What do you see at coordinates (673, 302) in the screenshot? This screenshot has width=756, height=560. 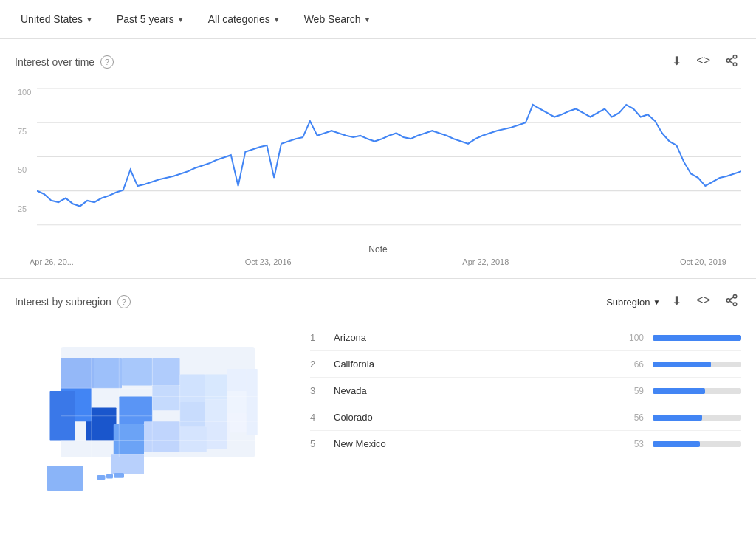 I see `subregion-actions: Subregion ▼ ⬇ <>` at bounding box center [673, 302].